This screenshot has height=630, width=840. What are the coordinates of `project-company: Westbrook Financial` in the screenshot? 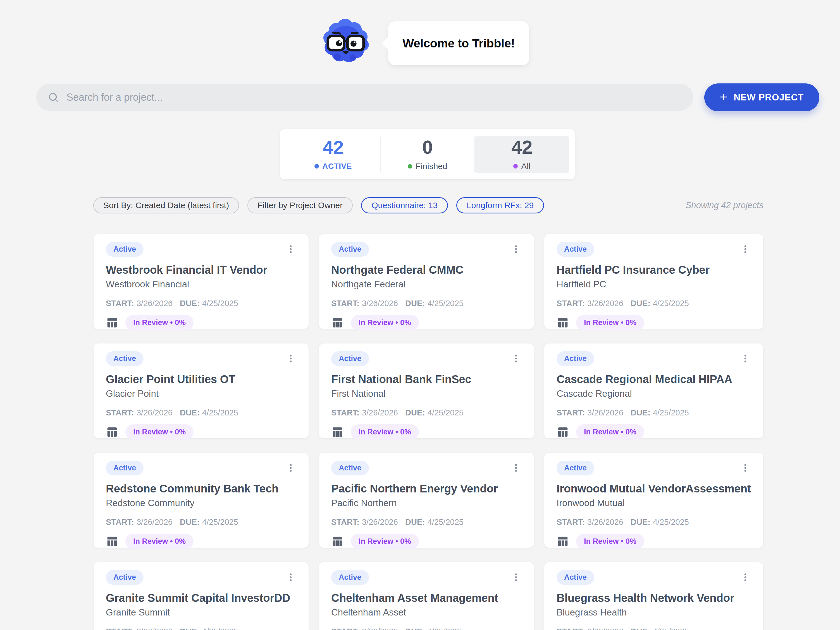 It's located at (201, 284).